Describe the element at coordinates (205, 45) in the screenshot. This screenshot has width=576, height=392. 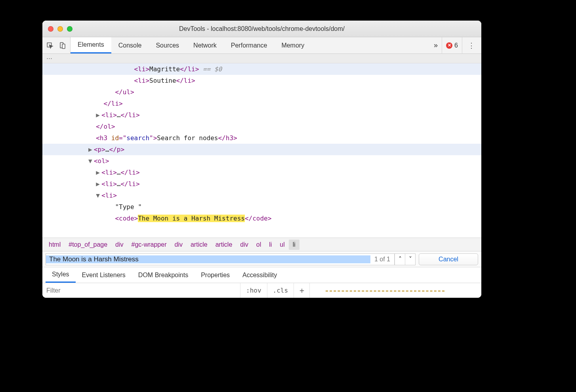
I see `tab-network: Network` at that location.